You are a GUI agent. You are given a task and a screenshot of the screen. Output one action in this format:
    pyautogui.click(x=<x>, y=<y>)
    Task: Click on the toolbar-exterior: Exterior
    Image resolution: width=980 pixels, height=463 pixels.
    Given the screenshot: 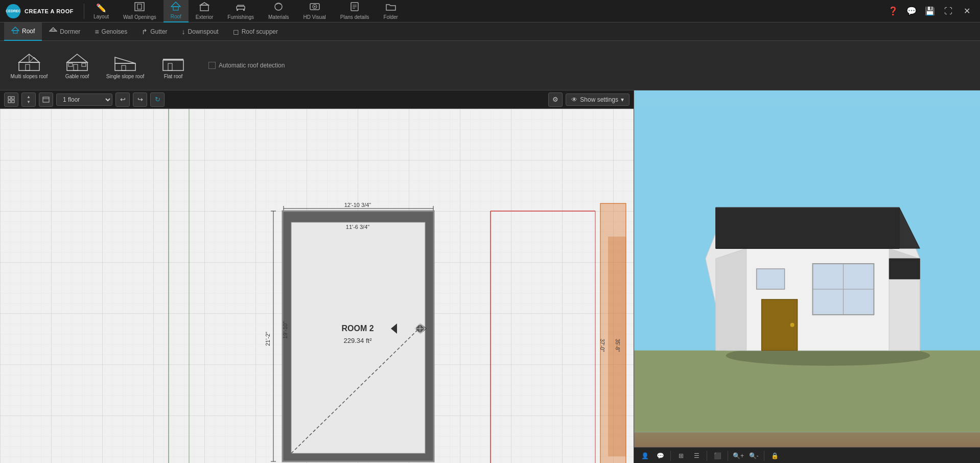 What is the action you would take?
    pyautogui.click(x=204, y=11)
    